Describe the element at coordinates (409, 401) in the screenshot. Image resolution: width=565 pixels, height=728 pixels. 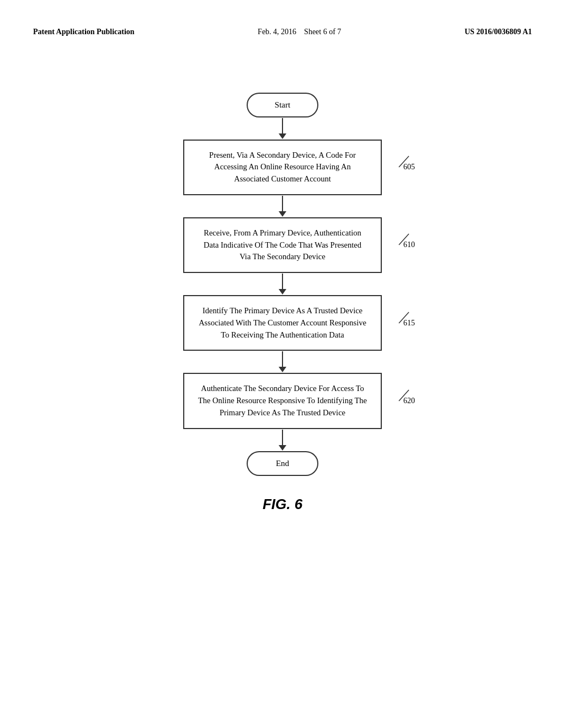
I see `step-620-label: 620` at that location.